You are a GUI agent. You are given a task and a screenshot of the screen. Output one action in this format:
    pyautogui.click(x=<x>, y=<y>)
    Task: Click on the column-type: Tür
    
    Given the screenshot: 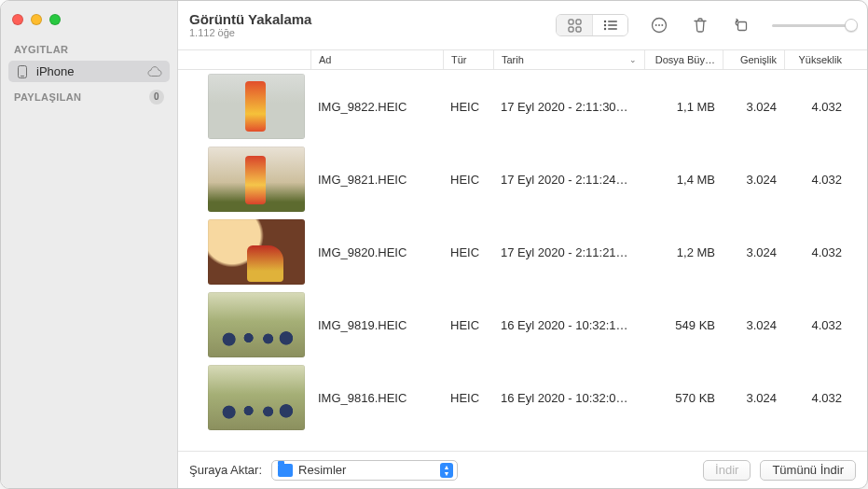 What is the action you would take?
    pyautogui.click(x=468, y=60)
    